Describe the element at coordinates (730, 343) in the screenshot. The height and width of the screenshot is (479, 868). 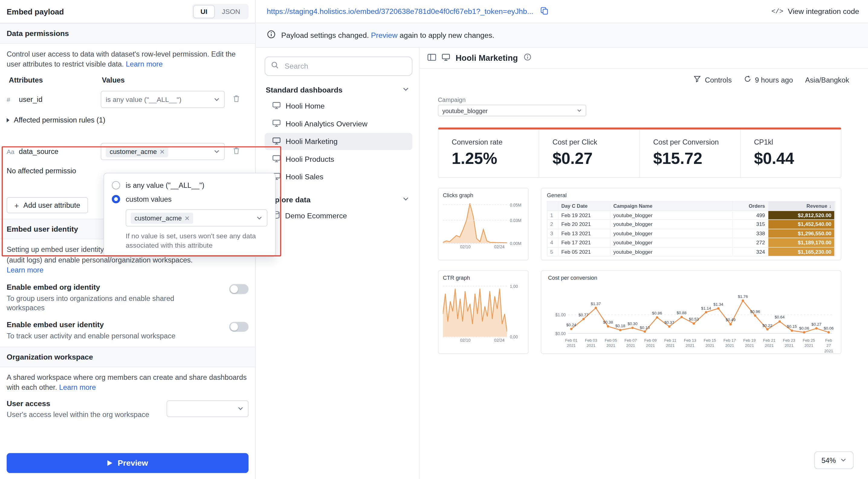
I see `x-tick-label: Feb 172021` at that location.